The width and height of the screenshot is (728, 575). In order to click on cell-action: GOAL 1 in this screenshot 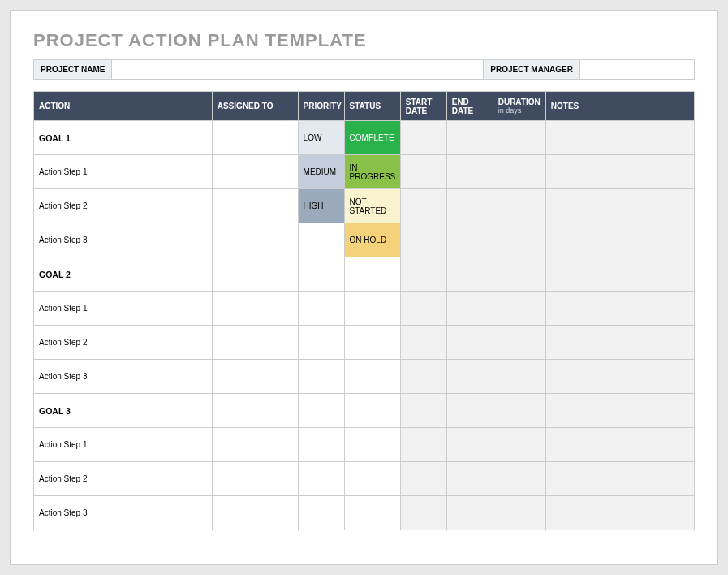, I will do `click(123, 138)`.